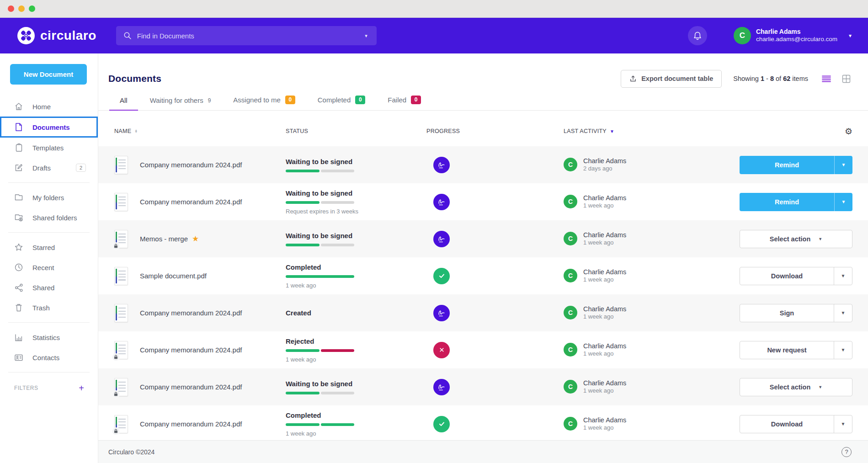  I want to click on sidebar-item-drafts: Drafts 2, so click(49, 168).